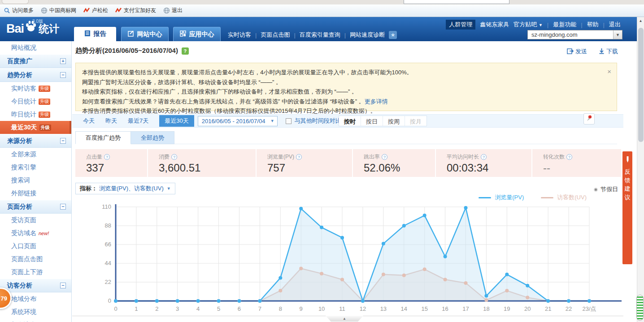  What do you see at coordinates (177, 121) in the screenshot?
I see `filter-last-30-days: 最近30天` at bounding box center [177, 121].